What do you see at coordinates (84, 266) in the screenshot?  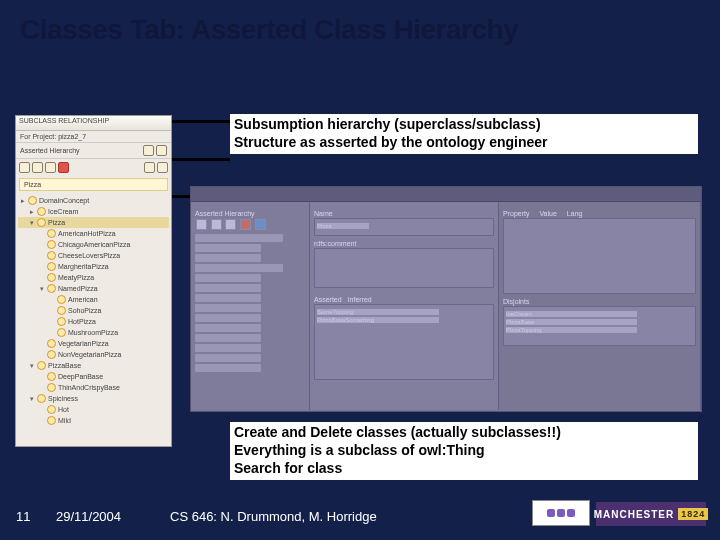 I see `tree-label: MargheritaPizza` at bounding box center [84, 266].